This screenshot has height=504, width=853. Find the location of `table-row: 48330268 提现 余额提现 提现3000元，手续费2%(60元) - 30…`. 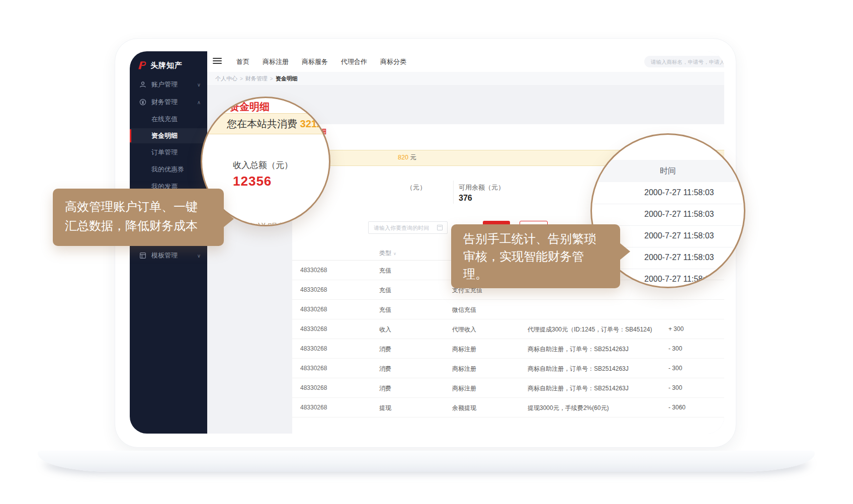

table-row: 48330268 提现 余额提现 提现3000元，手续费2%(60元) - 30… is located at coordinates (508, 407).